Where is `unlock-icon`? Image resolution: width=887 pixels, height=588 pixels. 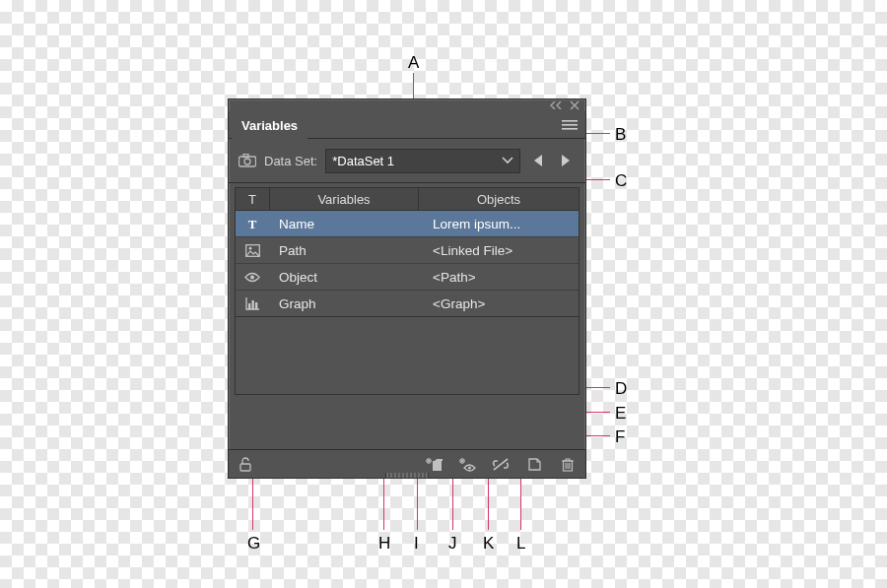
unlock-icon is located at coordinates (246, 465).